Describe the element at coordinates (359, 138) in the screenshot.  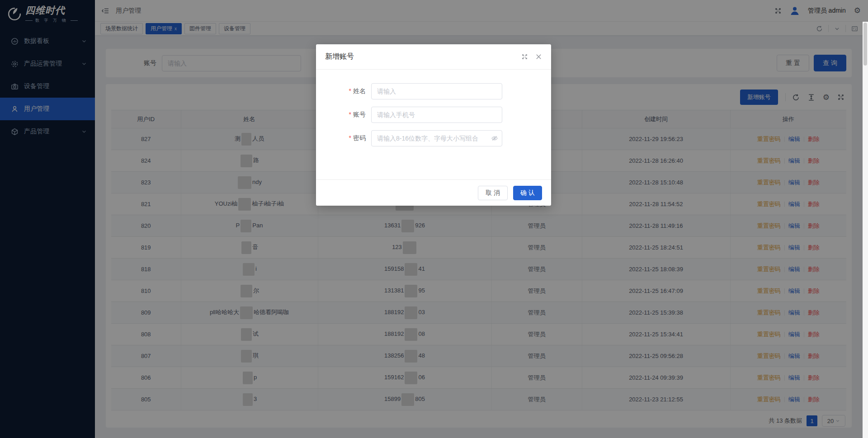
I see `field-label: 密码` at that location.